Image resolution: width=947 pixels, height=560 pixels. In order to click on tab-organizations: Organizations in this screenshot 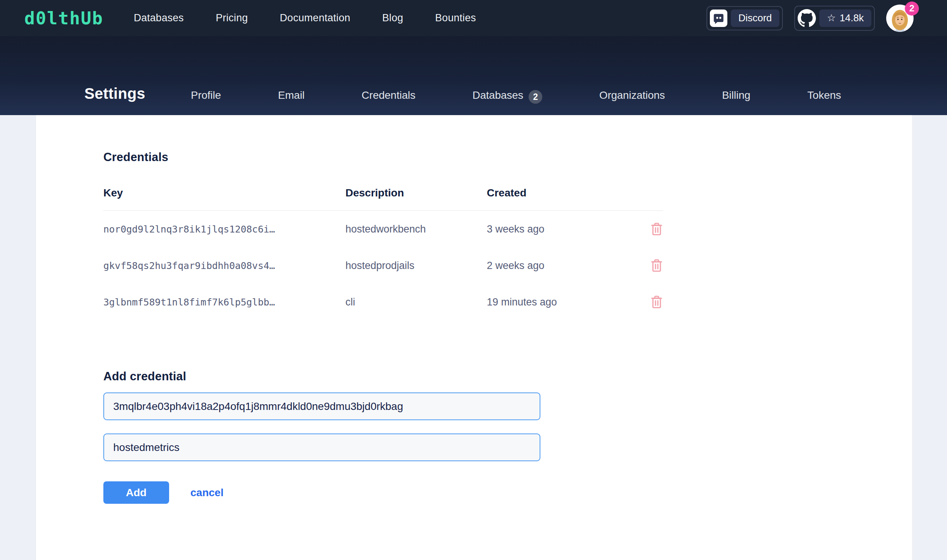, I will do `click(632, 95)`.